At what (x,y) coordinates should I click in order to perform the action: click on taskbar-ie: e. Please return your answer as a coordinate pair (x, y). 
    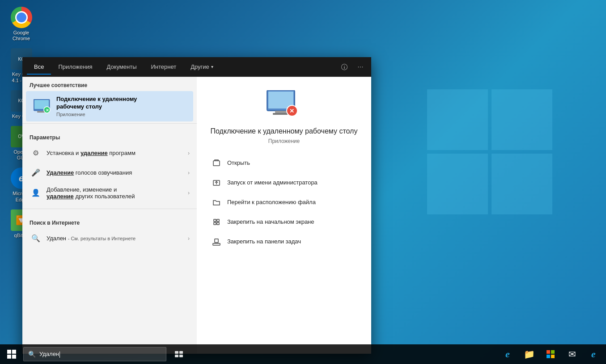
    Looking at the image, I should click on (593, 354).